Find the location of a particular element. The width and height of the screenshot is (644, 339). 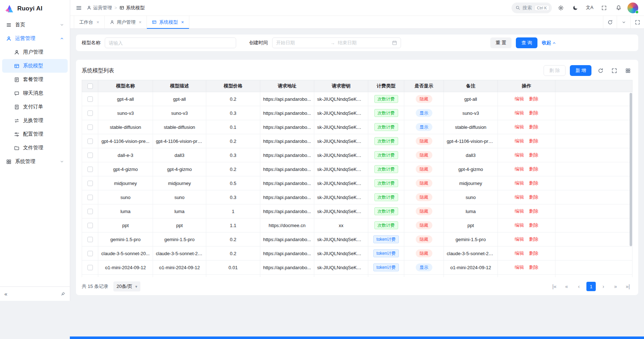

sidebar-item-system-management: 系统管理 is located at coordinates (35, 162).